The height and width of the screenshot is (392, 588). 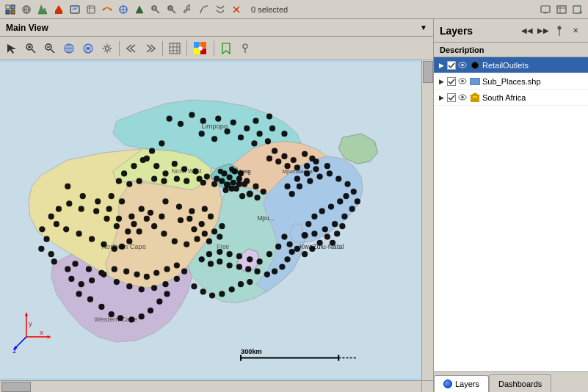 What do you see at coordinates (211, 386) in the screenshot?
I see `horizontal-scrollbar` at bounding box center [211, 386].